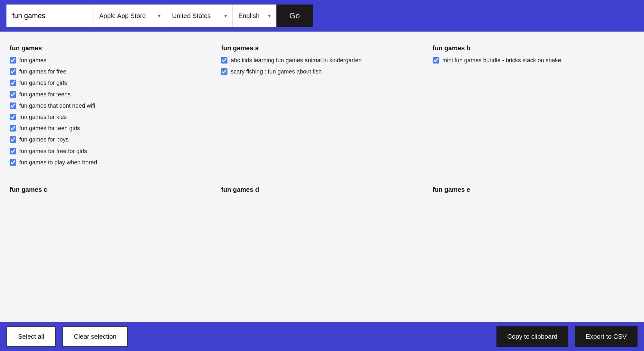 The image size is (644, 351). Describe the element at coordinates (255, 16) in the screenshot. I see `language-select: English Spanish French German` at that location.